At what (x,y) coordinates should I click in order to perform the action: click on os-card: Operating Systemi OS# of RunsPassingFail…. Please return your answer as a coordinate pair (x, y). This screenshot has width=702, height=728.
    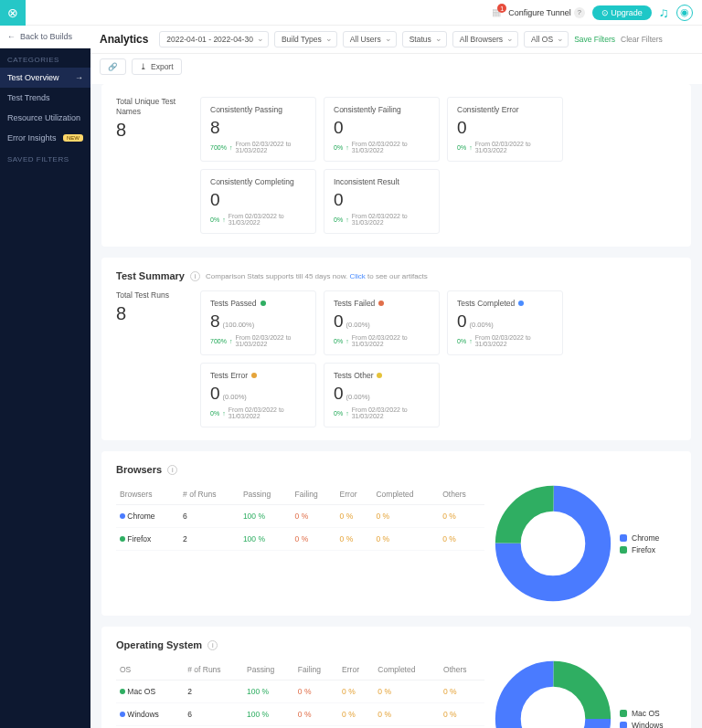
    Looking at the image, I should click on (397, 678).